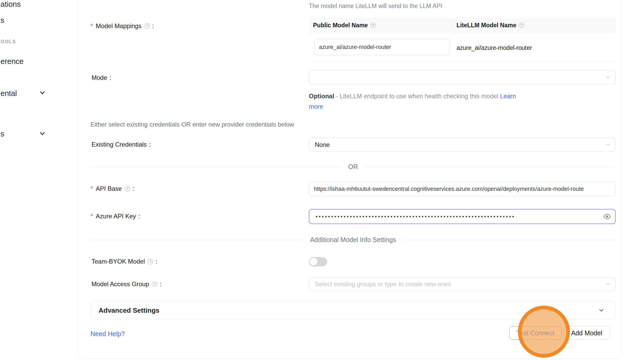 The height and width of the screenshot is (360, 644). Describe the element at coordinates (39, 180) in the screenshot. I see `sidebar: ations s TOOLS erence ental s` at that location.